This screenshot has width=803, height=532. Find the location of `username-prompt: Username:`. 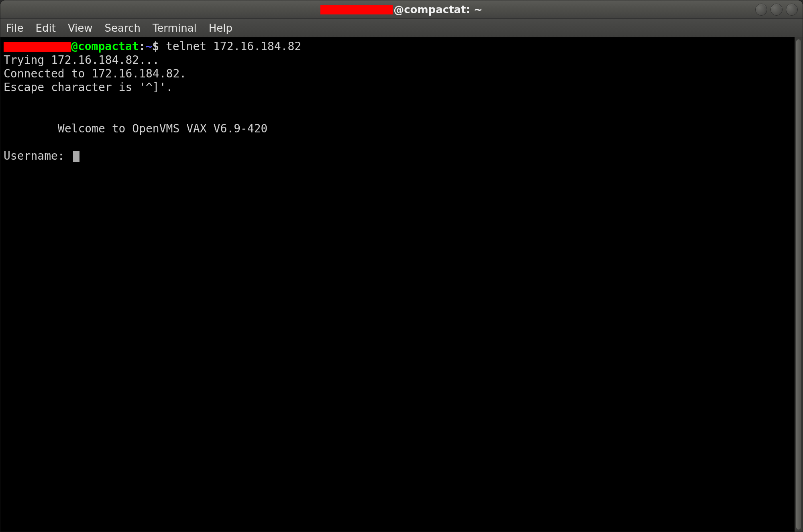

username-prompt: Username: is located at coordinates (38, 156).